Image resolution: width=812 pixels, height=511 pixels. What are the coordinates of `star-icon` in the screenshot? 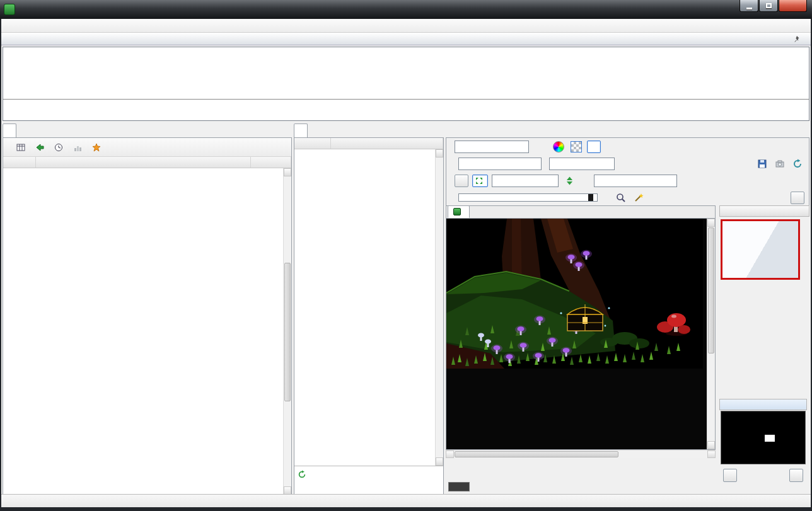 It's located at (96, 147).